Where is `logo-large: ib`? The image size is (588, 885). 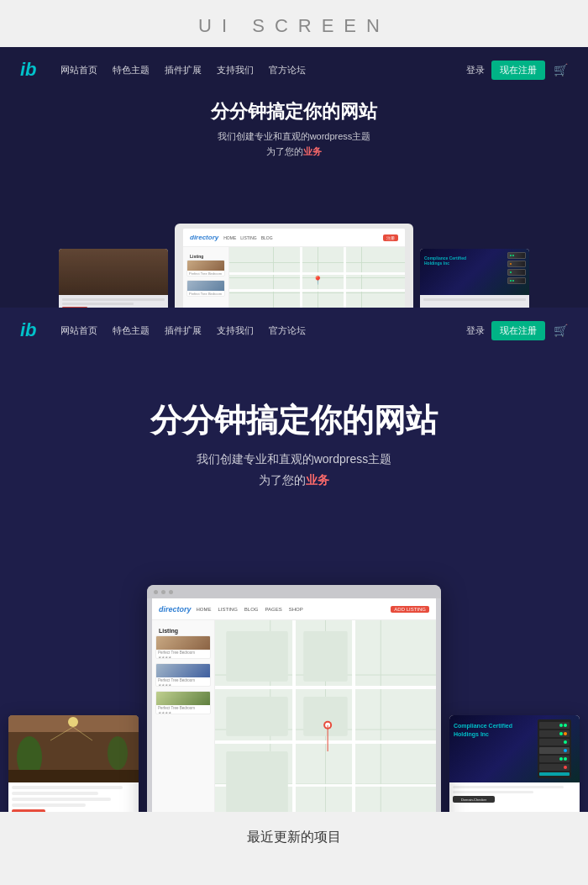 logo-large: ib is located at coordinates (29, 330).